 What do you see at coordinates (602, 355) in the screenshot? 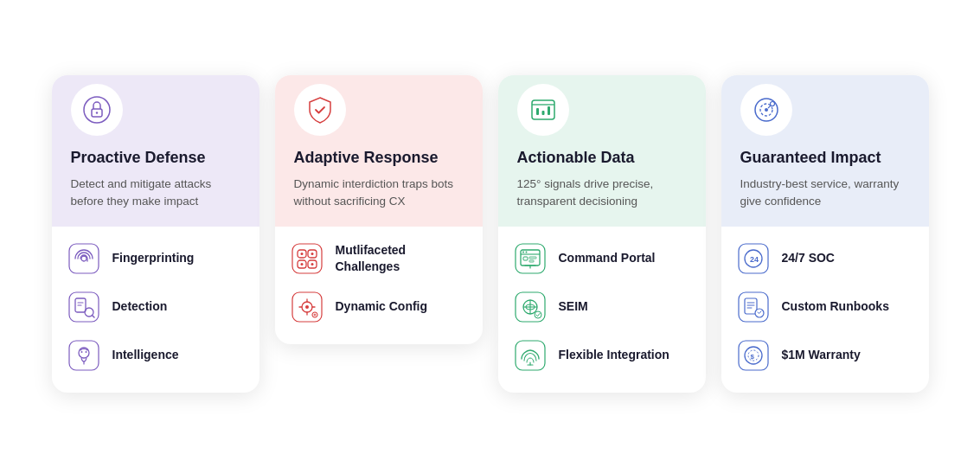
I see `item-flexible-integration: Flexible Integration` at bounding box center [602, 355].